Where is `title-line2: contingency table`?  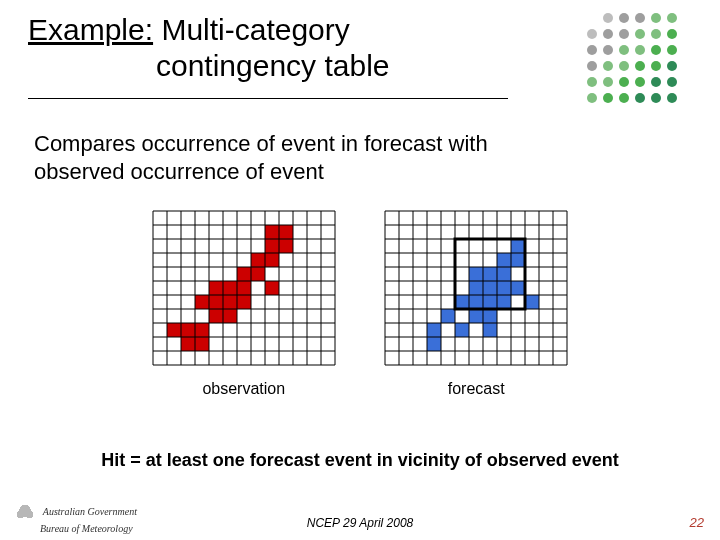
title-line2: contingency table is located at coordinates (268, 66).